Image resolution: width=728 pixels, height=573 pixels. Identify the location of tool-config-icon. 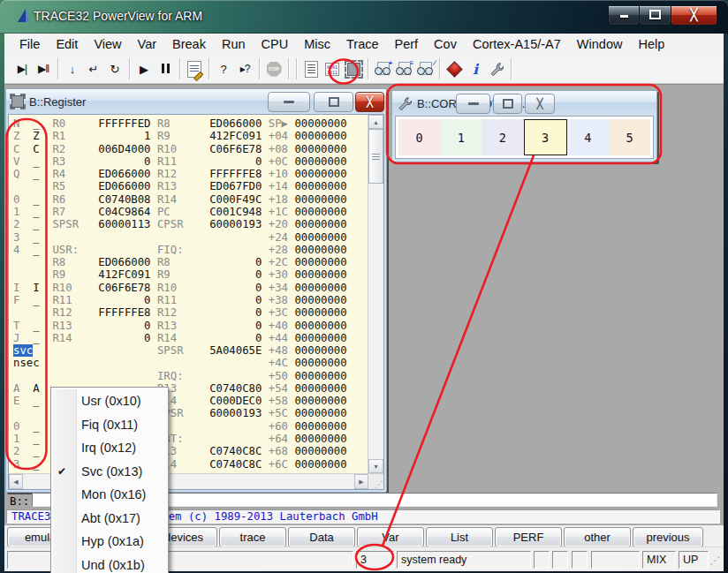
(497, 69).